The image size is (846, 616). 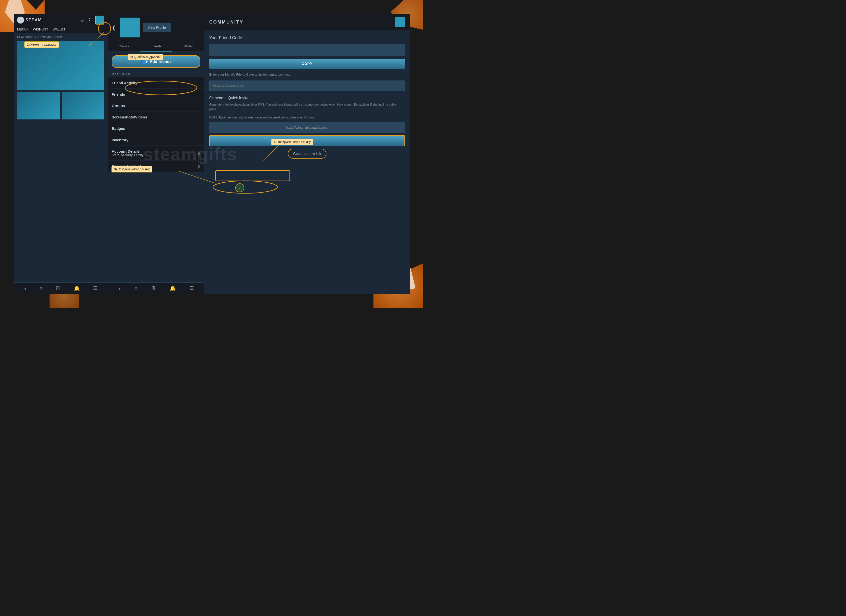 I want to click on chevron-right-icon-2: ❯, so click(x=199, y=166).